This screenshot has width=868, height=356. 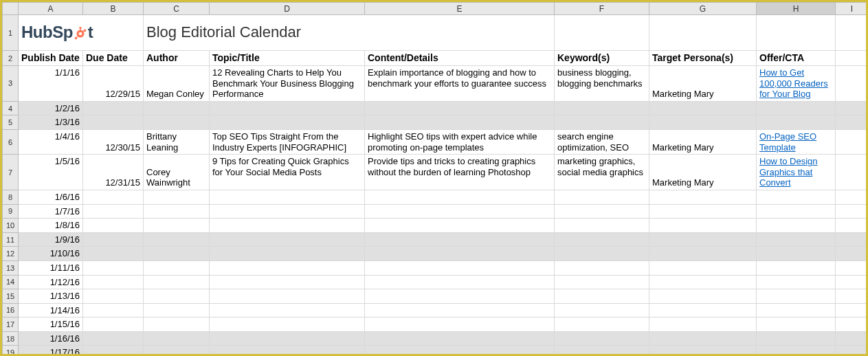 What do you see at coordinates (602, 239) in the screenshot?
I see `cell-f11` at bounding box center [602, 239].